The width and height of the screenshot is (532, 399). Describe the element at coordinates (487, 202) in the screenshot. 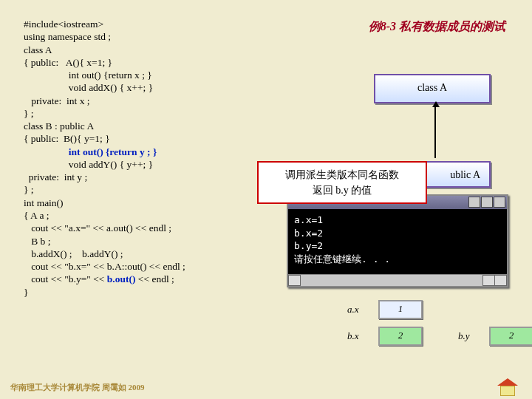

I see `max-icon` at that location.